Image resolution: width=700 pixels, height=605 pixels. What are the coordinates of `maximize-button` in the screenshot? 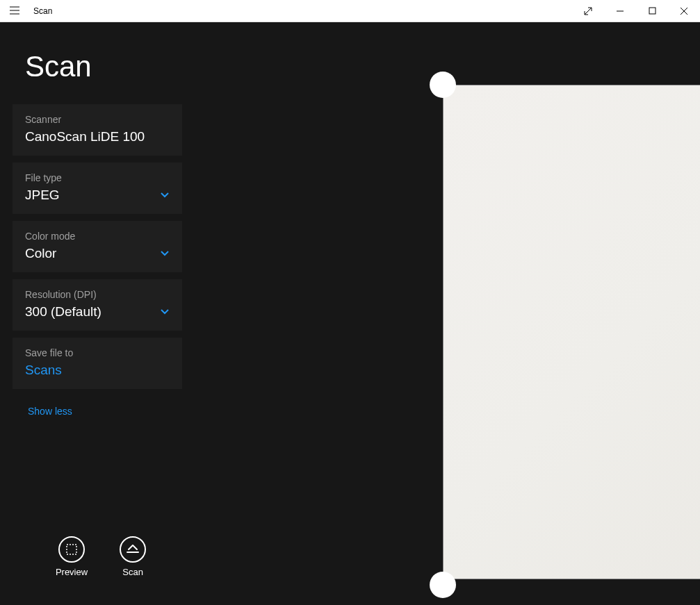 It's located at (652, 11).